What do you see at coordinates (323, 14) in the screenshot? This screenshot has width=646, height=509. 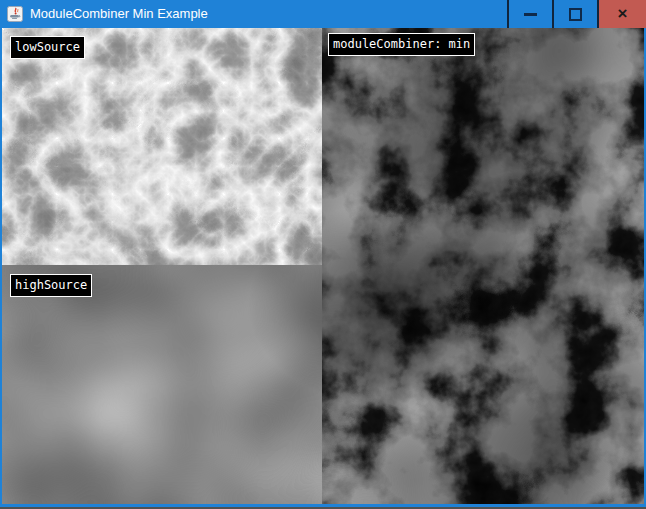 I see `titlebar: ModuleCombiner Min Example ×` at bounding box center [323, 14].